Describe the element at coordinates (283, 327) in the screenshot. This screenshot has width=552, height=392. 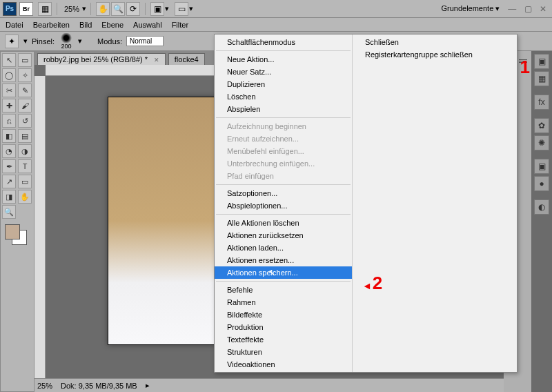
I see `menu-item: Produktion` at that location.